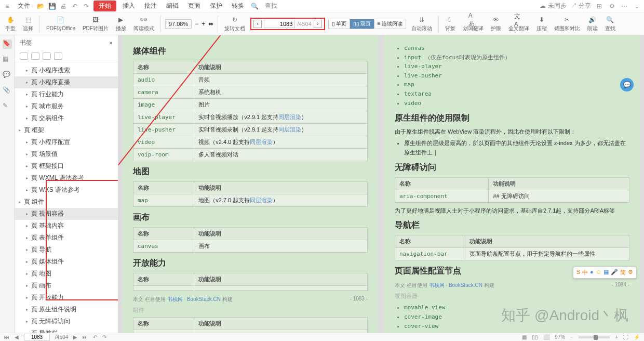  Describe the element at coordinates (10, 24) in the screenshot. I see `hand-tool: ✋手型` at that location.